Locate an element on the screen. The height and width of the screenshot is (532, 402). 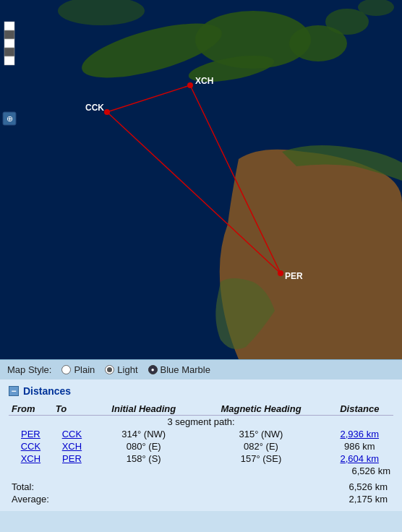
style-plain-radio is located at coordinates (67, 370).